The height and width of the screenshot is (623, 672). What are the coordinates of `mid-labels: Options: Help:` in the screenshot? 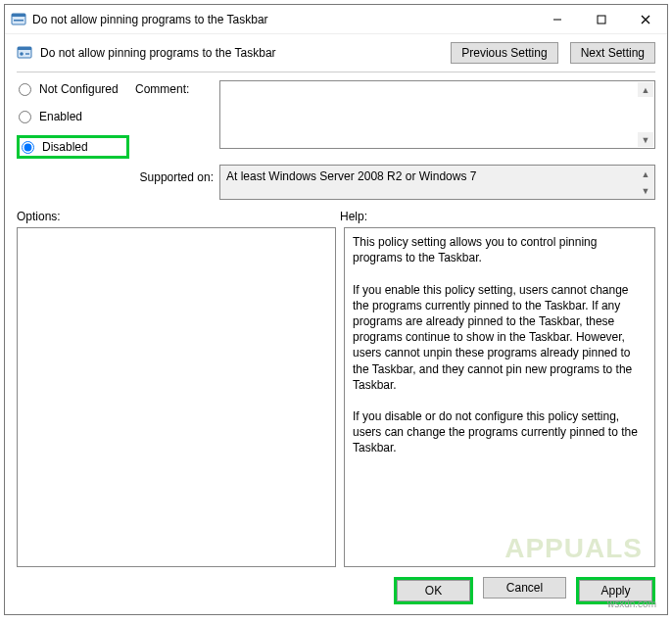 It's located at (336, 214).